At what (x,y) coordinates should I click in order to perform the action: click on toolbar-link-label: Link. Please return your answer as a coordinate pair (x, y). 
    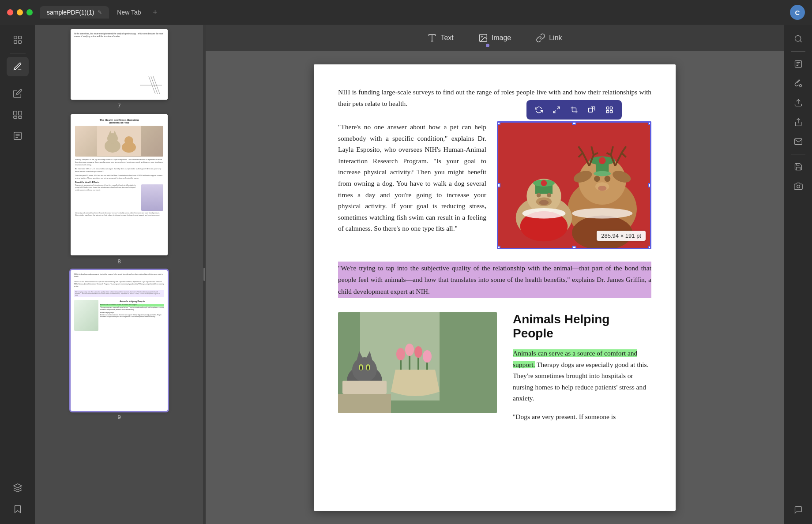
    Looking at the image, I should click on (555, 38).